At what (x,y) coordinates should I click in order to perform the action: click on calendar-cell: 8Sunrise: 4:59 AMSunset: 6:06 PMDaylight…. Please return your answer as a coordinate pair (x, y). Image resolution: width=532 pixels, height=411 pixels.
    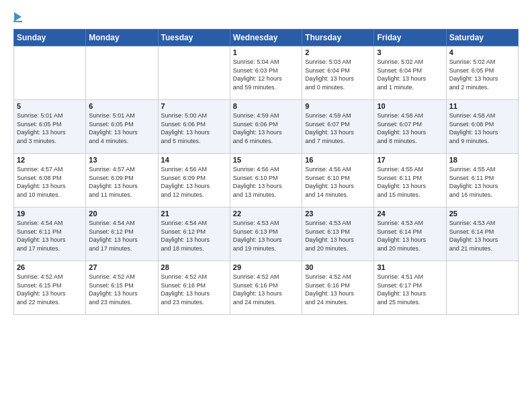
    Looking at the image, I should click on (266, 127).